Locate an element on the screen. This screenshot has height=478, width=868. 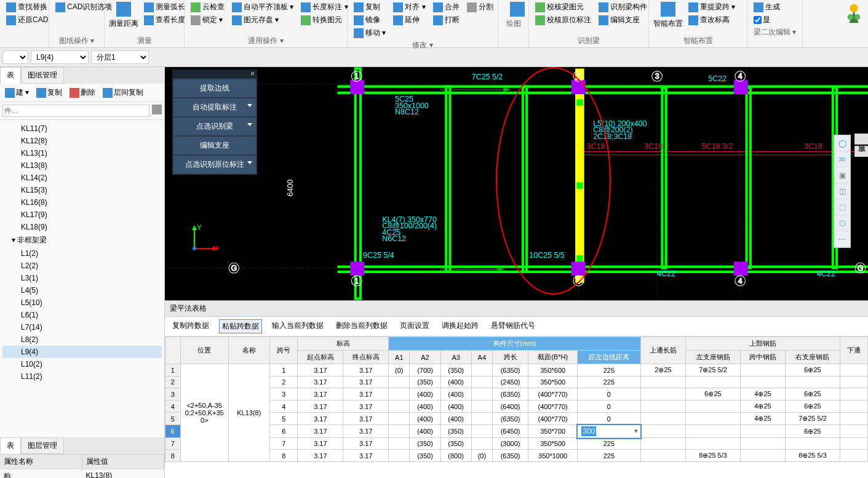
tab-drawing-mgmt: 图纸管理 is located at coordinates (42, 75).